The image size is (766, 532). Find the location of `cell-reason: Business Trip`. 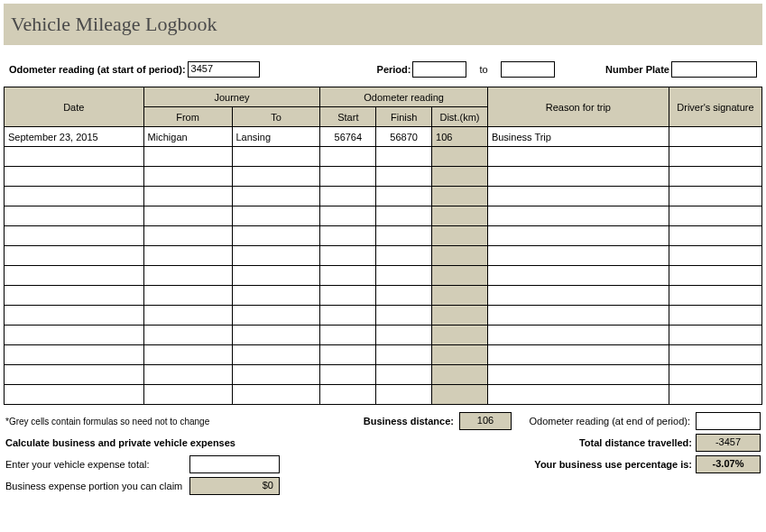

cell-reason: Business Trip is located at coordinates (577, 137).